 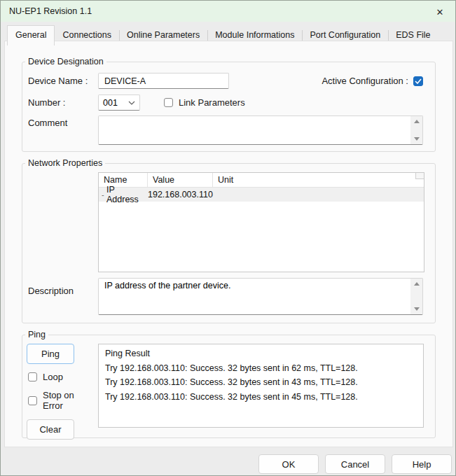 I want to click on loop-label: Loop, so click(x=53, y=377).